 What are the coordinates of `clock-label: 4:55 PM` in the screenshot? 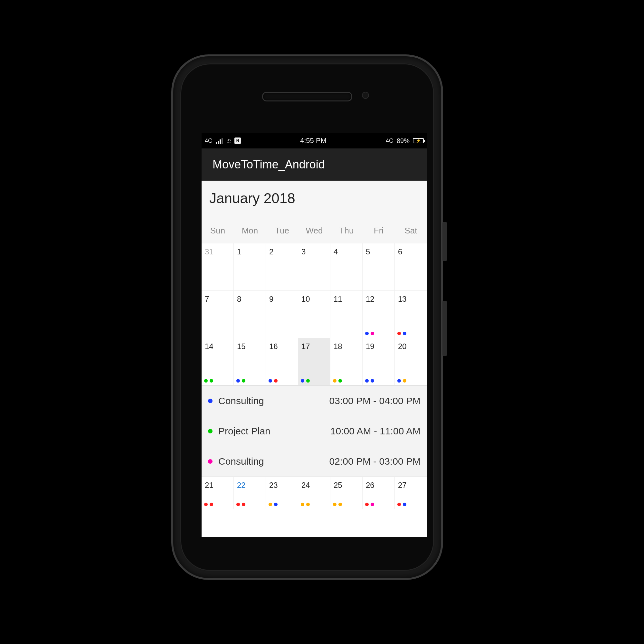 It's located at (313, 141).